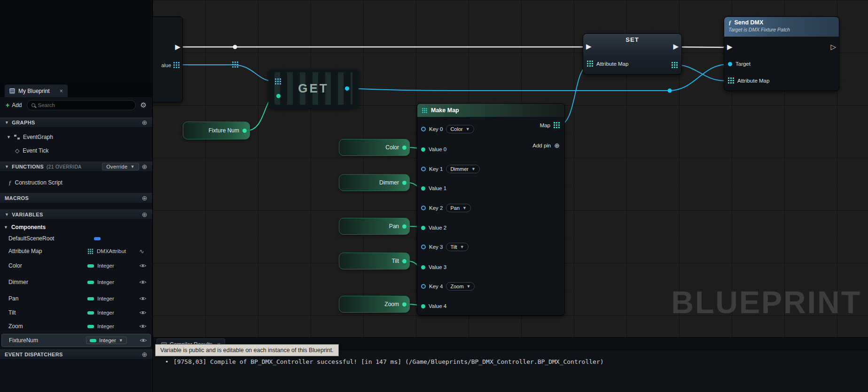 Image resolution: width=868 pixels, height=392 pixels. Describe the element at coordinates (423, 129) in the screenshot. I see `key0-pin` at that location.